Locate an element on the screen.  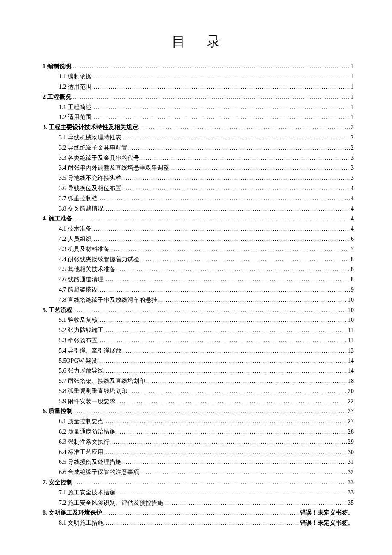
toc-page: 35 is located at coordinates (350, 503).